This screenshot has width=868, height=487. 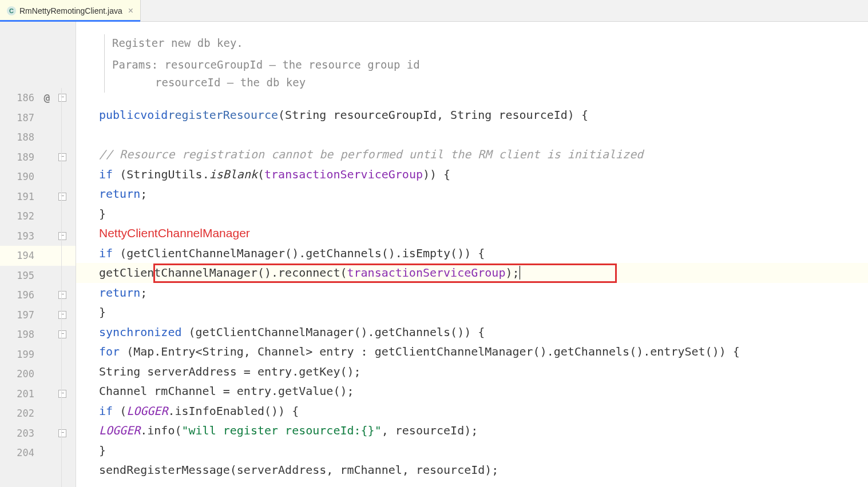 What do you see at coordinates (472, 391) in the screenshot?
I see `code-line: Channel rmChannel = entry.getValue();` at bounding box center [472, 391].